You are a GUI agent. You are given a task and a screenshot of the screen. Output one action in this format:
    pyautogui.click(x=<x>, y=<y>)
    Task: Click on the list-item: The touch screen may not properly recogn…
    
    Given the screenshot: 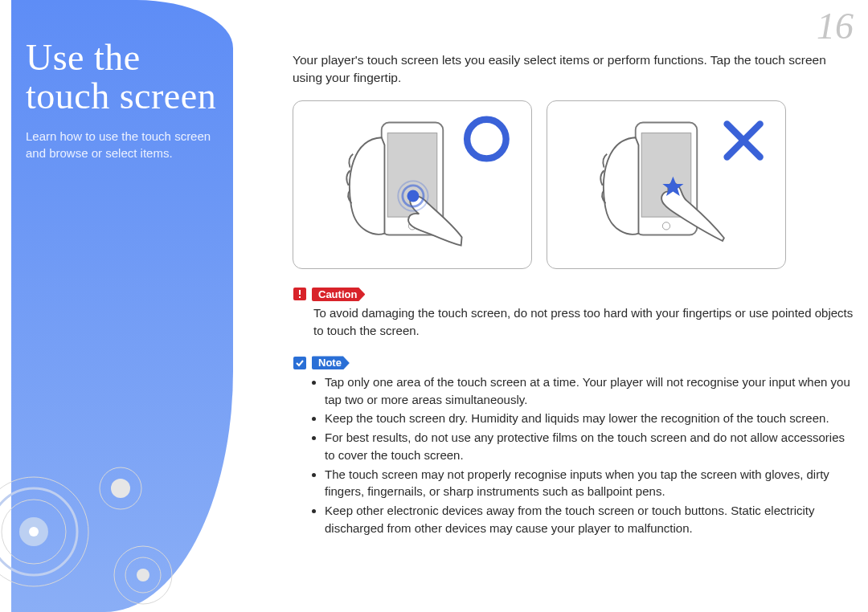 What is the action you would take?
    pyautogui.click(x=590, y=483)
    